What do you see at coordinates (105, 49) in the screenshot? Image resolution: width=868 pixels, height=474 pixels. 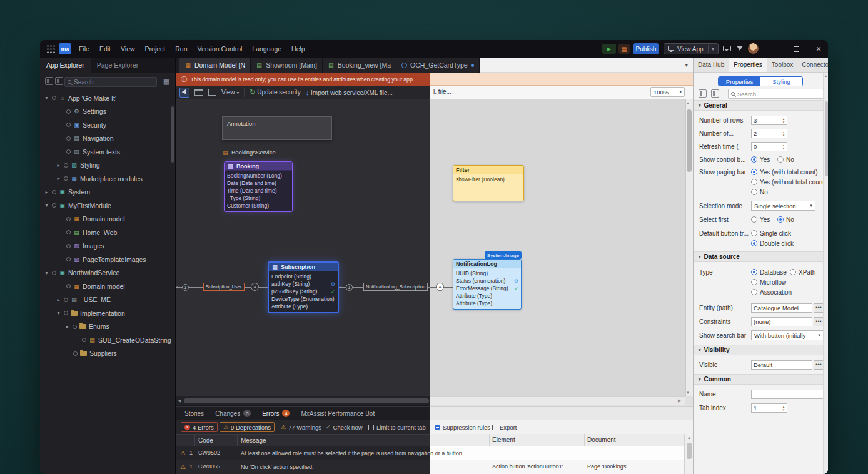 I see `menu-edit: Edit` at bounding box center [105, 49].